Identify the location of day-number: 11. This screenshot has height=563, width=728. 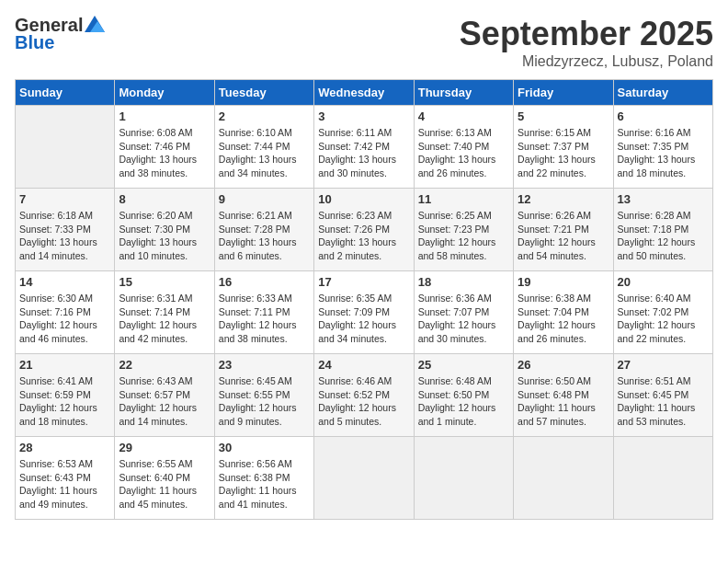
(463, 199).